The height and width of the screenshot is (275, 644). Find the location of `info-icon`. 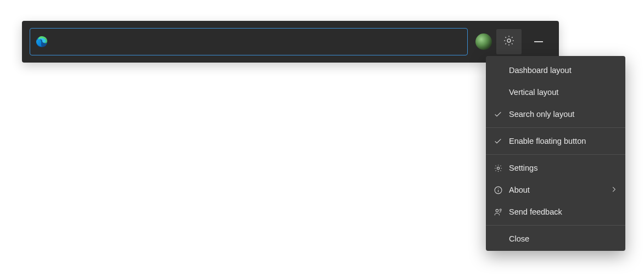

info-icon is located at coordinates (501, 190).